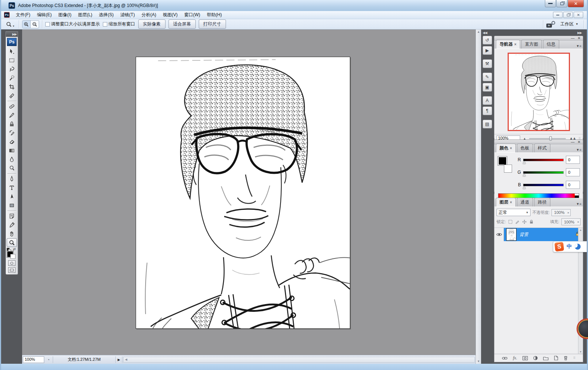 This screenshot has width=588, height=370. I want to click on doc-close-button: ✕, so click(578, 15).